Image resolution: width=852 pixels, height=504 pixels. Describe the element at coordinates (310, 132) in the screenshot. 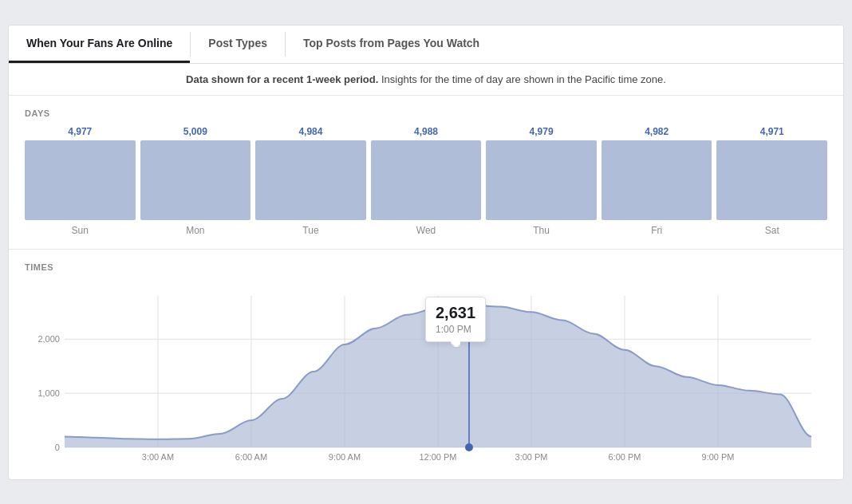

I see `day-count: 4,984` at that location.